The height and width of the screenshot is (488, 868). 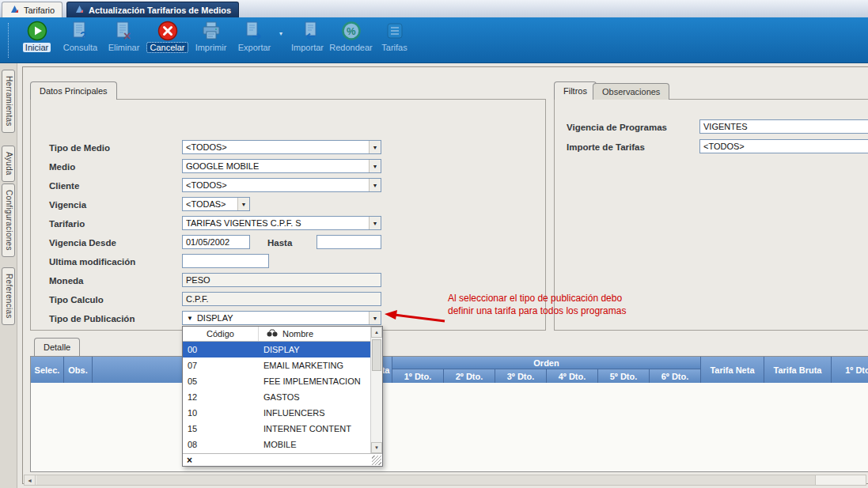 What do you see at coordinates (631, 92) in the screenshot?
I see `tab-observaciones: Observaciones` at bounding box center [631, 92].